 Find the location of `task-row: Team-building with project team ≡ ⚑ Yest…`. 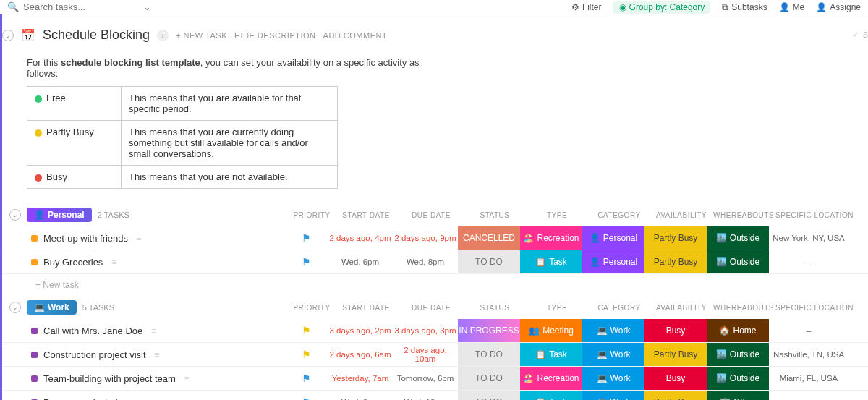

task-row: Team-building with project team ≡ ⚑ Yest… is located at coordinates (435, 379).